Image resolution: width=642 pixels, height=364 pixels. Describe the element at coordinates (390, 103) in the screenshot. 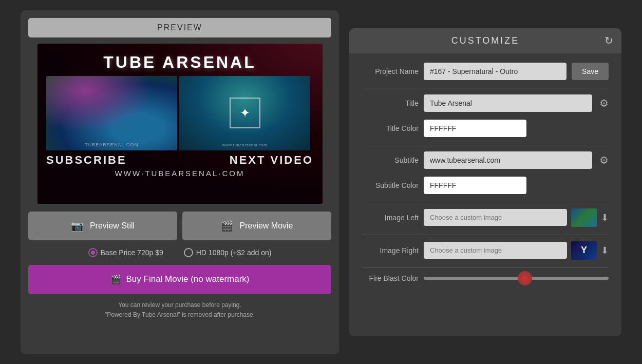

I see `title-label: Title` at that location.